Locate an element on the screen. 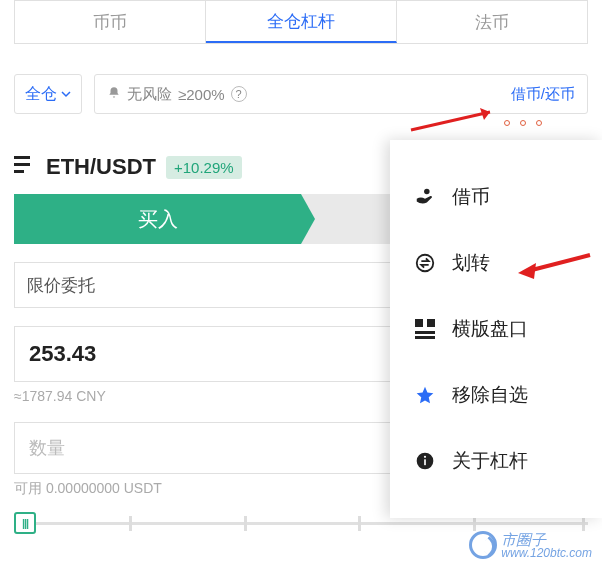 The image size is (602, 565). menu-item-label: 移除自选 is located at coordinates (490, 395).